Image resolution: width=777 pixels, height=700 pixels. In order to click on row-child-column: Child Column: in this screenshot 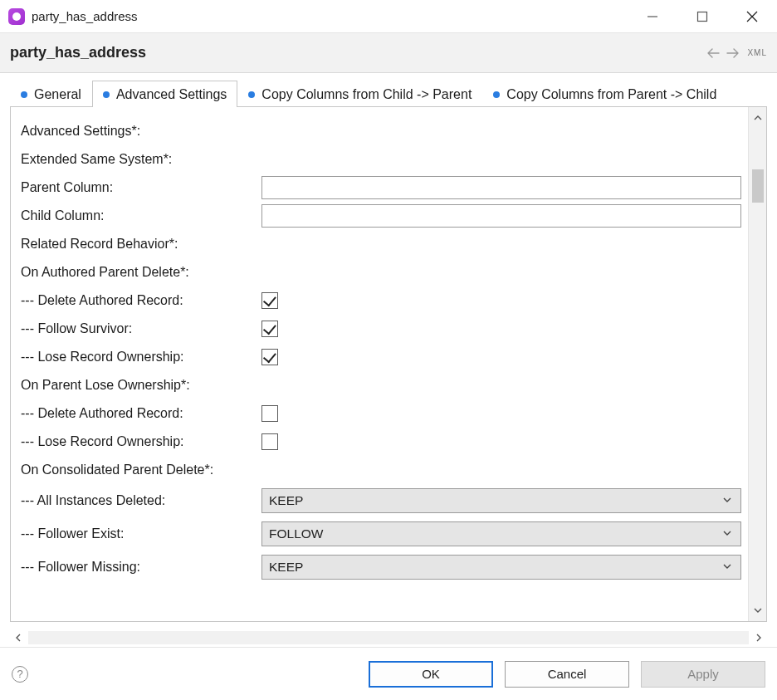, I will do `click(381, 216)`.